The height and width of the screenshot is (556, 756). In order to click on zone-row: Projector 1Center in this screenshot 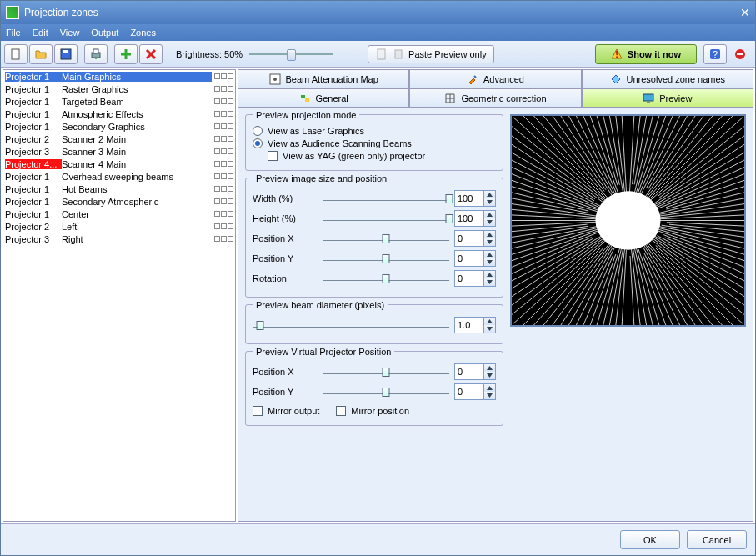, I will do `click(119, 213)`.